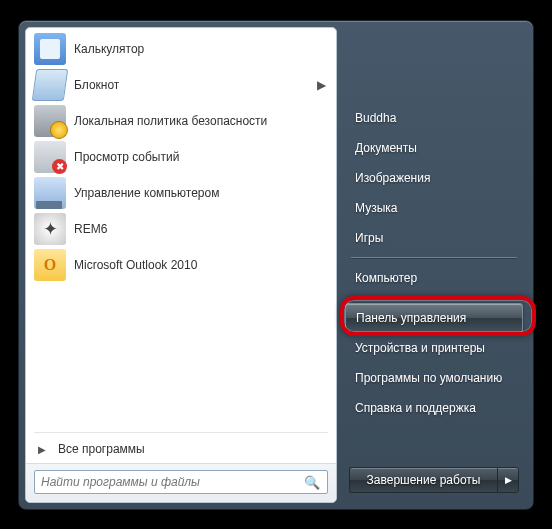 The width and height of the screenshot is (552, 529). Describe the element at coordinates (508, 480) in the screenshot. I see `shutdown-options-button: ▶` at that location.